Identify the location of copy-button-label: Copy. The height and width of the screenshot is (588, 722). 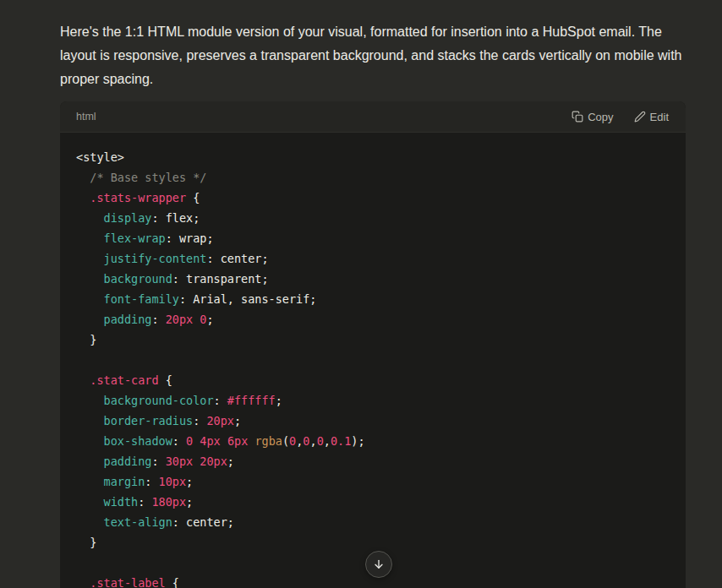
(600, 117).